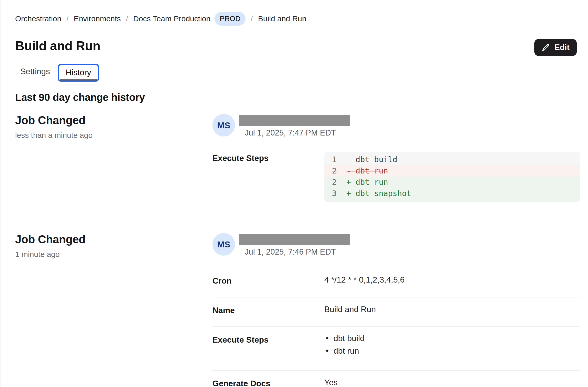 The width and height of the screenshot is (588, 387). Describe the element at coordinates (546, 47) in the screenshot. I see `pencil-icon` at that location.